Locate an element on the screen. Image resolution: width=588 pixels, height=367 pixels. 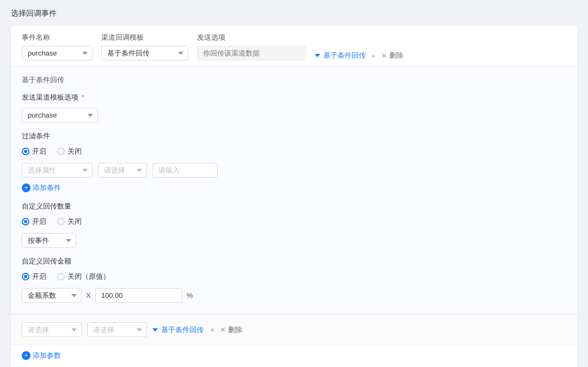
template-select: 基于条件回传 is located at coordinates (145, 53).